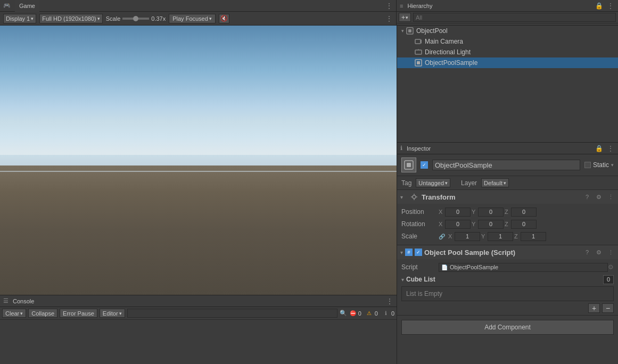 Image resolution: width=618 pixels, height=364 pixels. Describe the element at coordinates (508, 252) in the screenshot. I see `script-component-header: ▾ # ✓ Object Pool Sample (Script) ? ⚙ ⋮` at that location.